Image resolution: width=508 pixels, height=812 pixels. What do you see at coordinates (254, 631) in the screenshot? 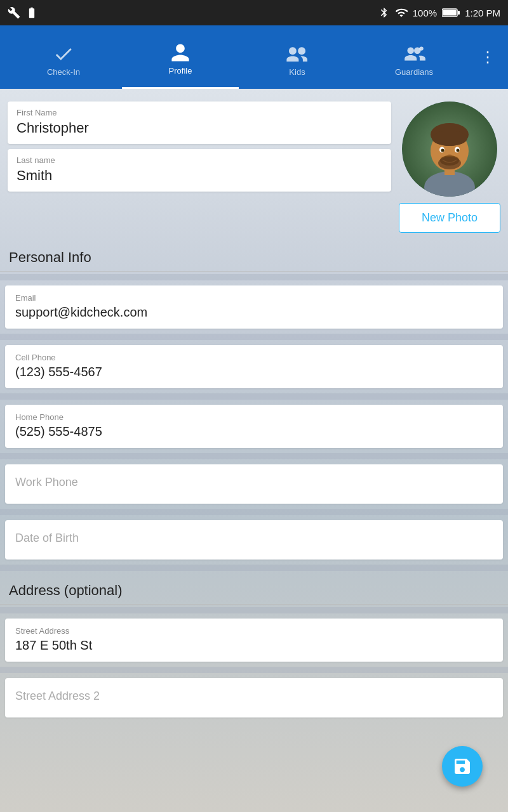
I see `street-label: Street Address` at bounding box center [254, 631].